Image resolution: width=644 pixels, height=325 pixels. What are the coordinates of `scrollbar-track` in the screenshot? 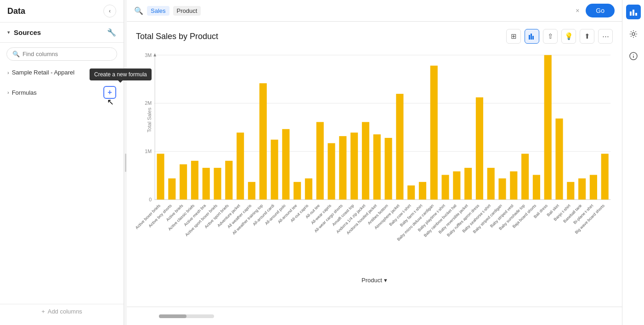 It's located at (186, 316).